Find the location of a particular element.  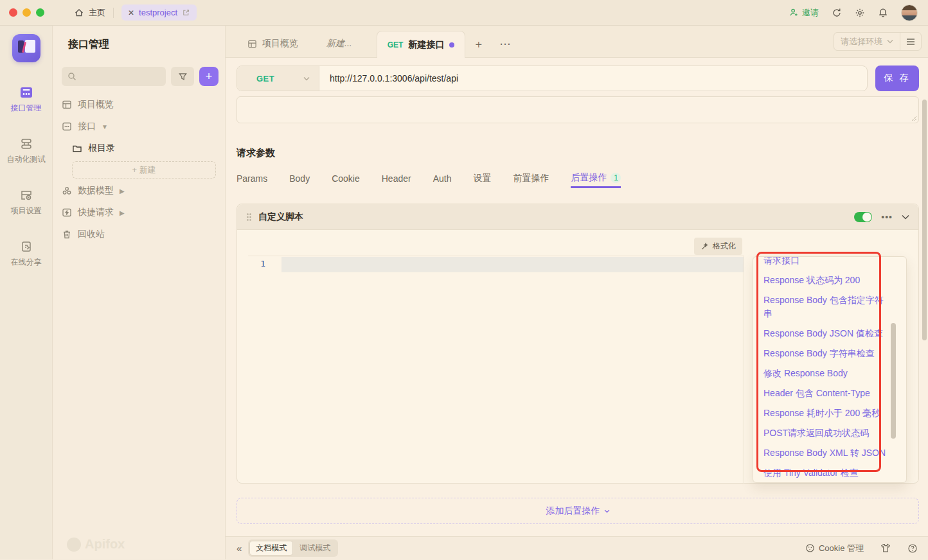

rail-item-label: 项目设置 is located at coordinates (26, 211).